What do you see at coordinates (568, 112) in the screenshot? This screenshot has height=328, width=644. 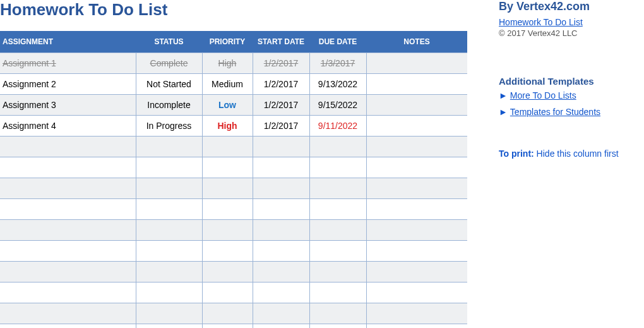 I see `link-templates-for-students: ►Templates for Students` at bounding box center [568, 112].